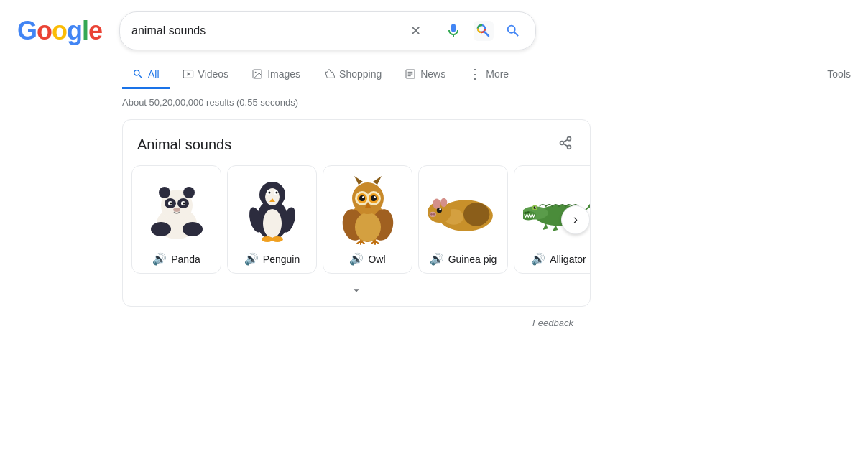 The width and height of the screenshot is (868, 449). What do you see at coordinates (565, 145) in the screenshot?
I see `share-button` at bounding box center [565, 145].